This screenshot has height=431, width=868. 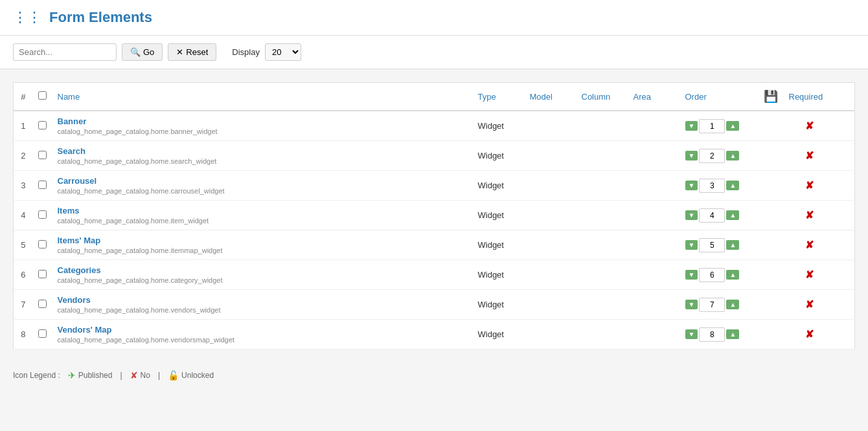 I want to click on row-name-link: Items' Map, so click(x=79, y=241).